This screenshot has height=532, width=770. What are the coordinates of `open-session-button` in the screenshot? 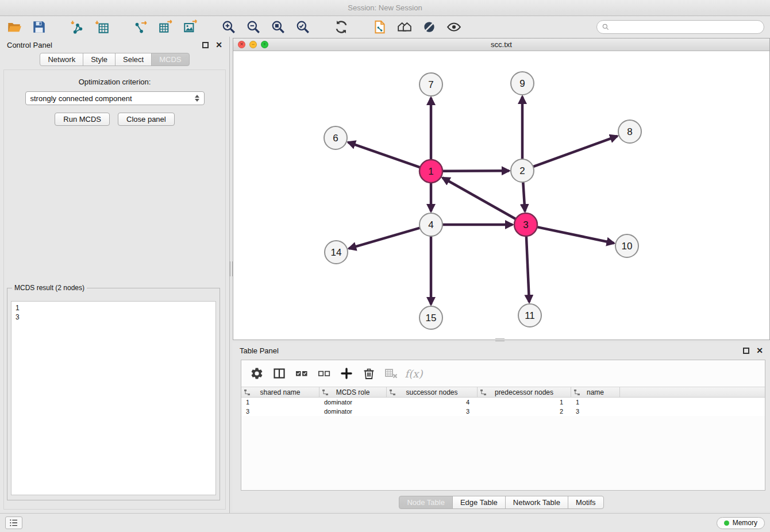 It's located at (14, 27).